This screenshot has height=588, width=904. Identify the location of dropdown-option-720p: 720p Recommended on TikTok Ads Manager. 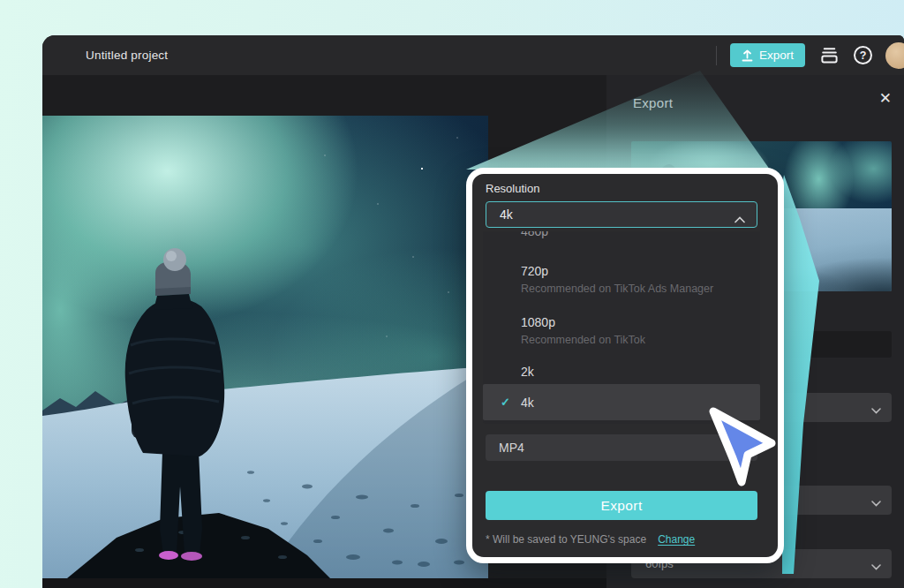
(622, 279).